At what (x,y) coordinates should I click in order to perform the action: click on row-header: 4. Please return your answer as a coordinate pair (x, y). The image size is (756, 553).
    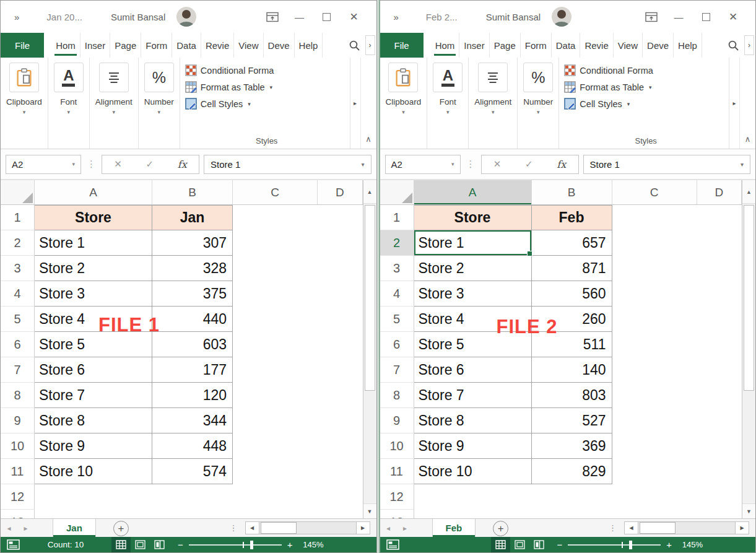
    Looking at the image, I should click on (398, 294).